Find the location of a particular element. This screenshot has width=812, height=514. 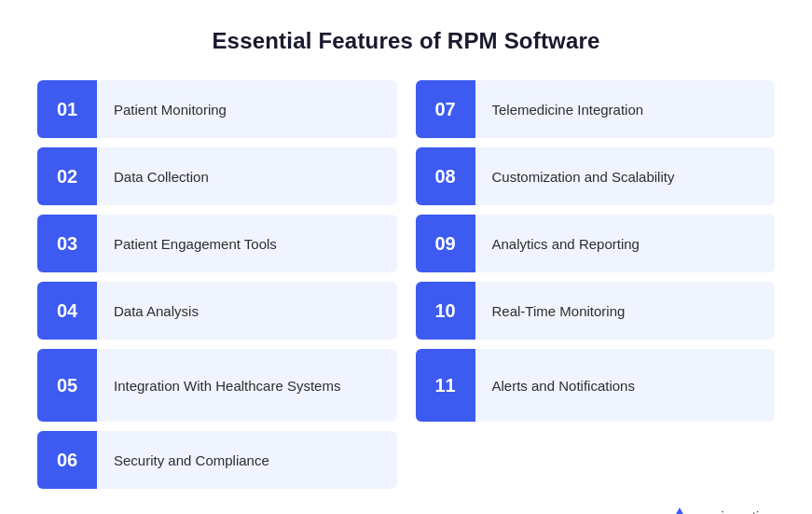

feature-label: Customization and Scalability is located at coordinates (584, 177).